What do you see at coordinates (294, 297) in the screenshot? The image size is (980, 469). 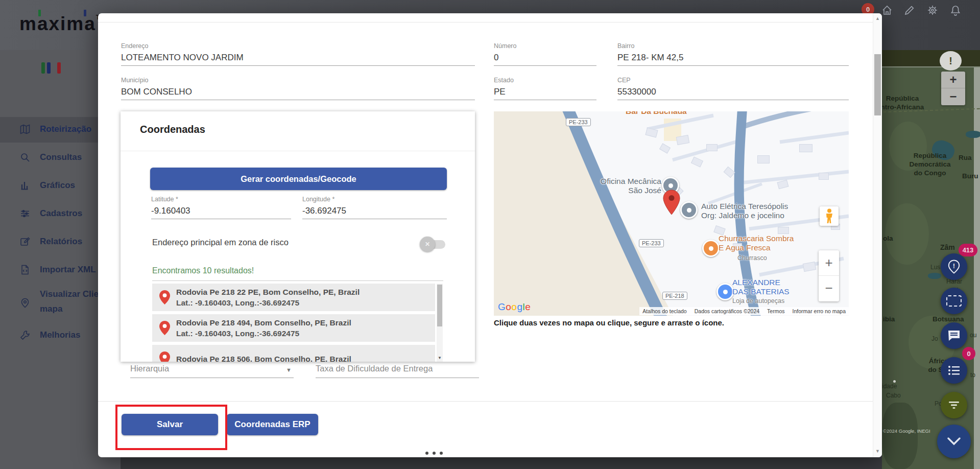 I see `result-item: Rodovia Pe 218 22 PE, Bom Conselho, PE, …` at bounding box center [294, 297].